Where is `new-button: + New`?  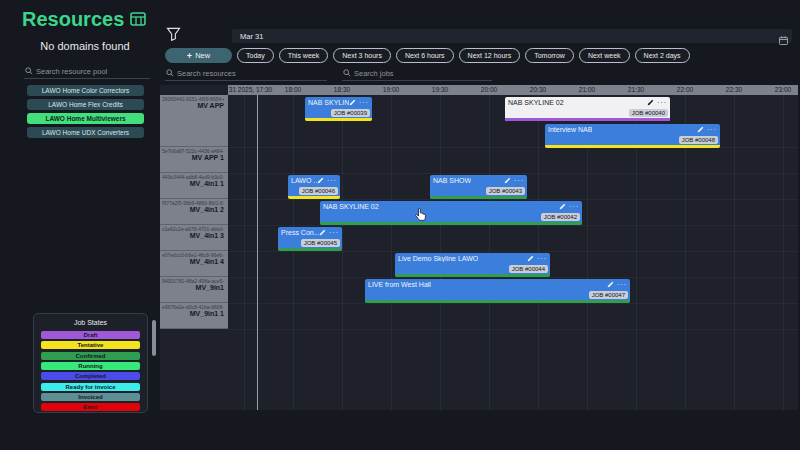
new-button: + New is located at coordinates (198, 56).